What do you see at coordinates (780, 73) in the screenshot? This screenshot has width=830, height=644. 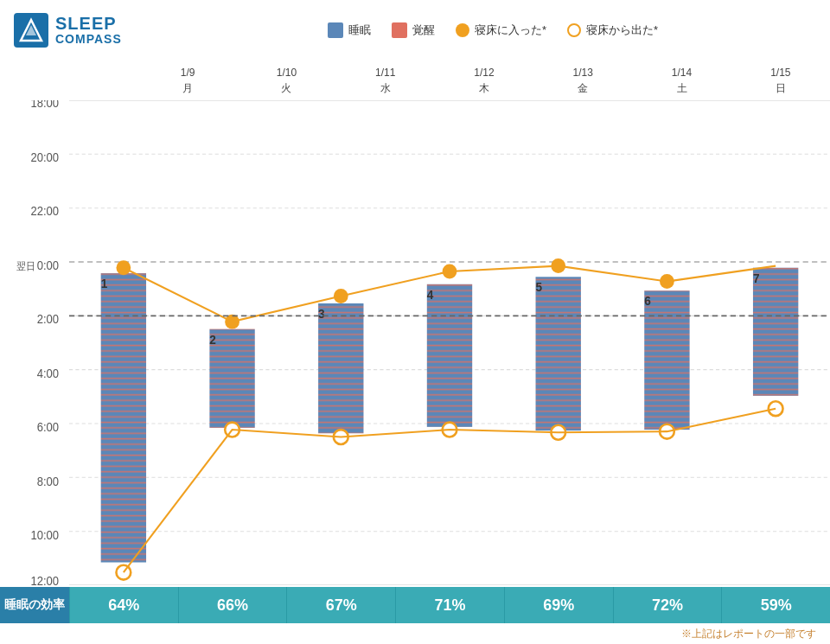 I see `day-date-6: 1/15` at bounding box center [780, 73].